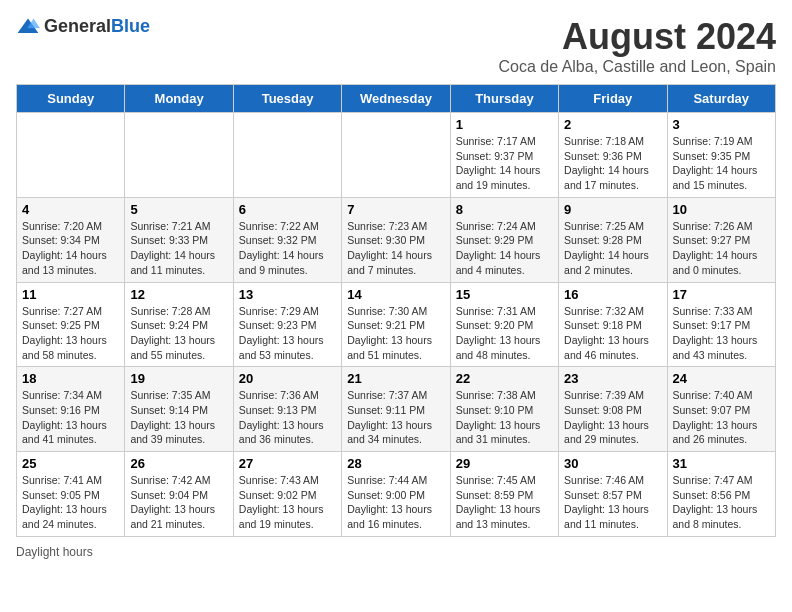  What do you see at coordinates (504, 156) in the screenshot?
I see `calendar-cell: 1Sunrise: 7:17 AM Sunset: 9:37 PM Daylig…` at bounding box center [504, 156].